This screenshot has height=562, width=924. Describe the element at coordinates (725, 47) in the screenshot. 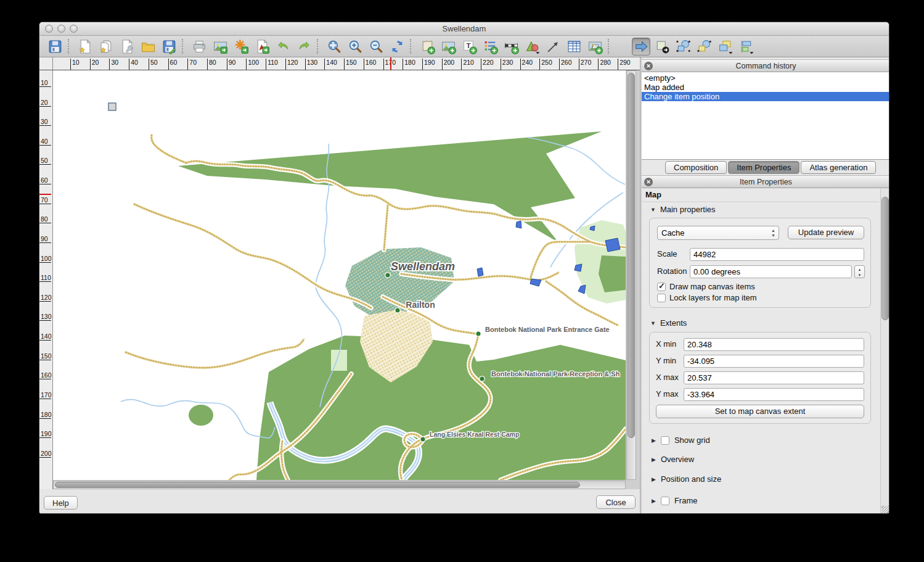

I see `raise-selected-items-button` at that location.